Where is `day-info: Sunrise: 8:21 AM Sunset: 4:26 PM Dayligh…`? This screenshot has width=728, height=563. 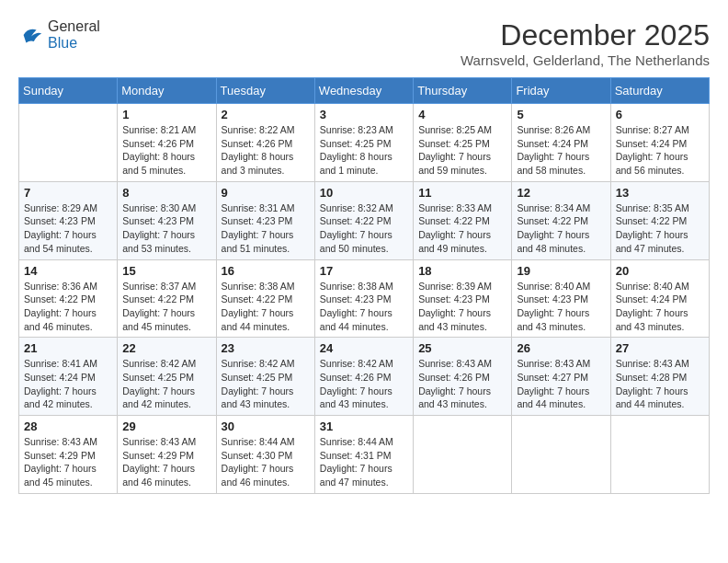 day-info: Sunrise: 8:21 AM Sunset: 4:26 PM Dayligh… is located at coordinates (166, 151).